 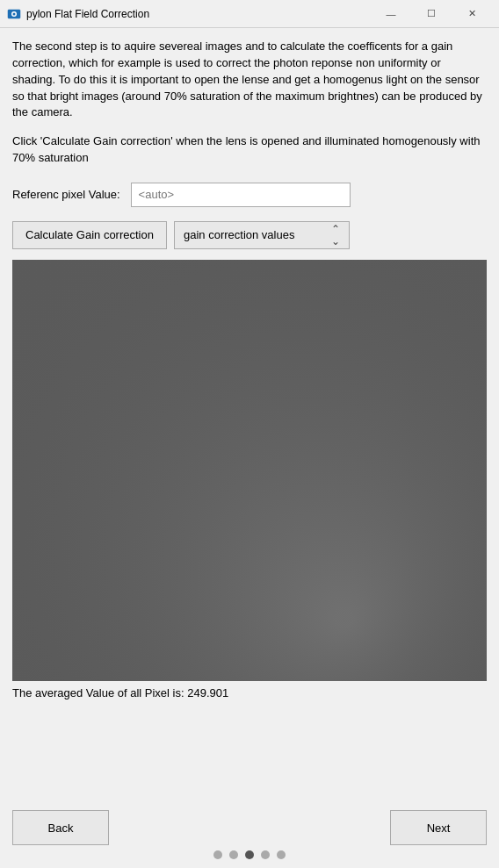 I want to click on reference-pixel-input, so click(x=241, y=195).